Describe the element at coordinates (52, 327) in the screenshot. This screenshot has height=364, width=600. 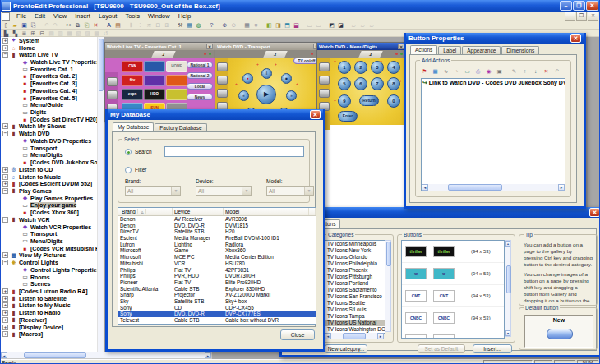
I see `tree-item: + ▮ [Display Device]` at that location.